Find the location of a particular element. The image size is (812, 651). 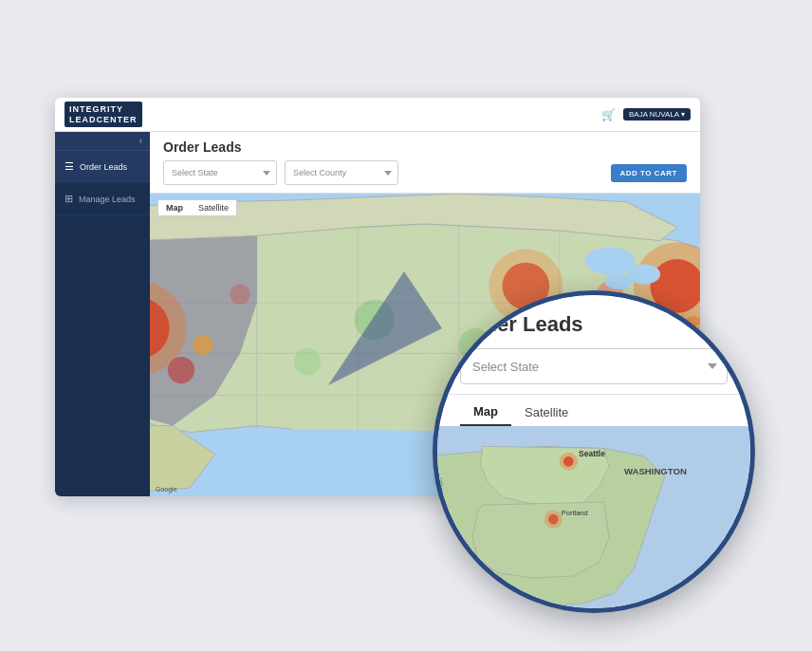

magnified-map-tabs: Map Satellite is located at coordinates (594, 410).